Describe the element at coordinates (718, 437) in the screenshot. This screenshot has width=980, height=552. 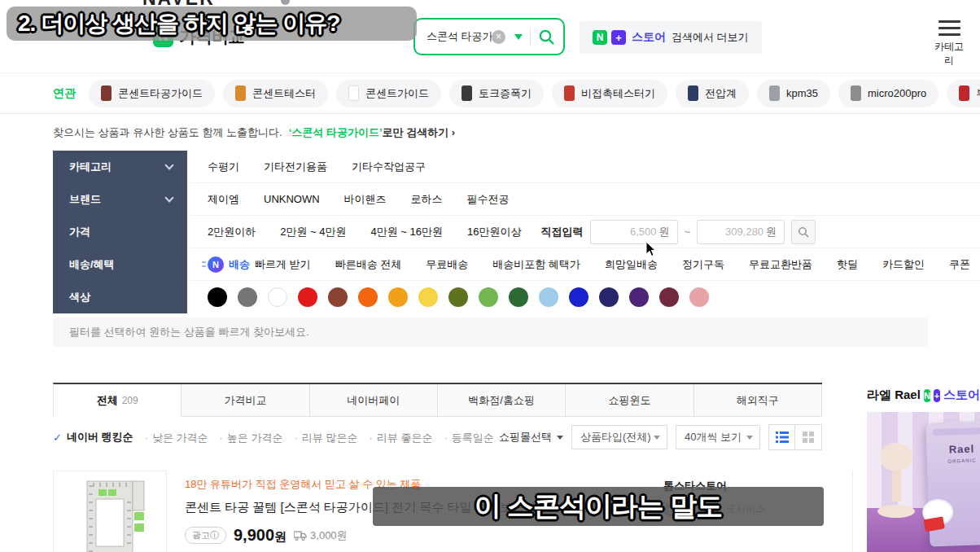
I see `page-size-select: 40개씩 보기` at that location.